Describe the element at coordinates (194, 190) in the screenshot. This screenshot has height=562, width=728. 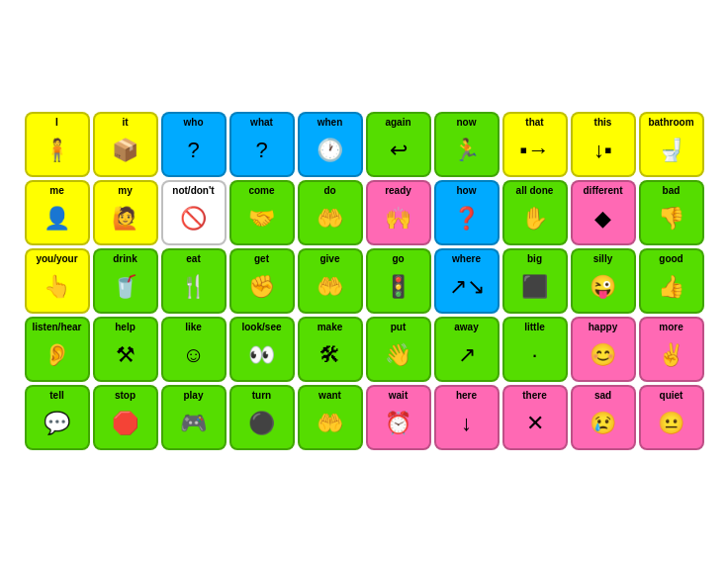
I see `cell-label: not/don't` at that location.